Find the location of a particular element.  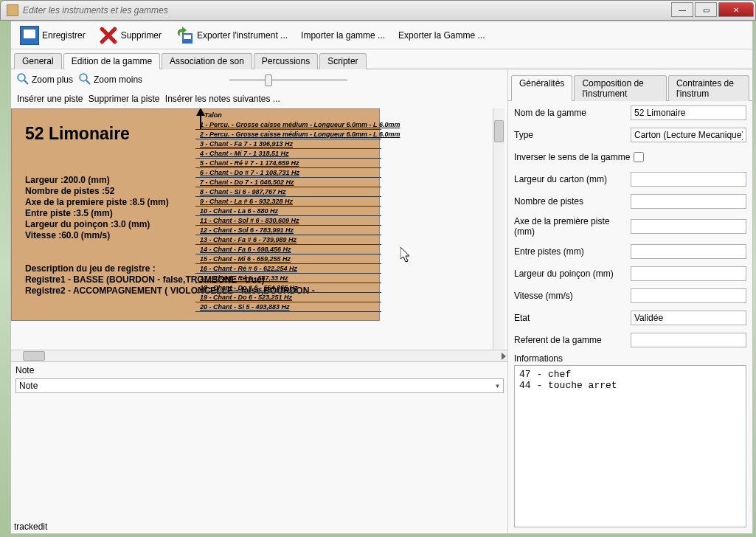

zoom-plus-button: Zoom plus is located at coordinates (45, 80).